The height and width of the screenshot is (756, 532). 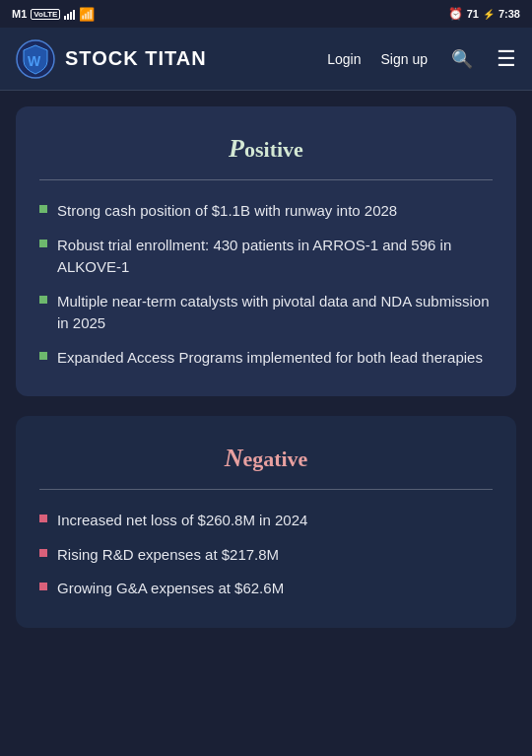 What do you see at coordinates (455, 14) in the screenshot?
I see `alarm-icon: ⏰` at bounding box center [455, 14].